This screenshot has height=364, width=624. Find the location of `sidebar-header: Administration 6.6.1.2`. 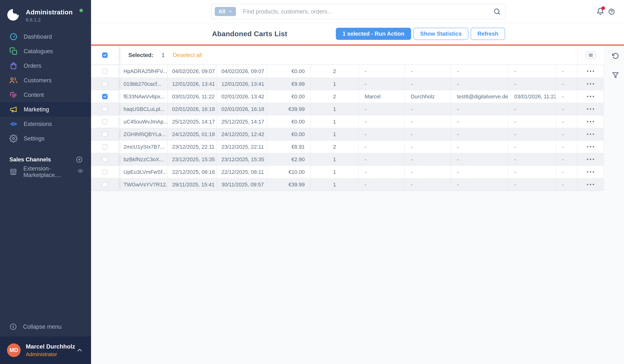

sidebar-header: Administration 6.6.1.2 is located at coordinates (46, 11).